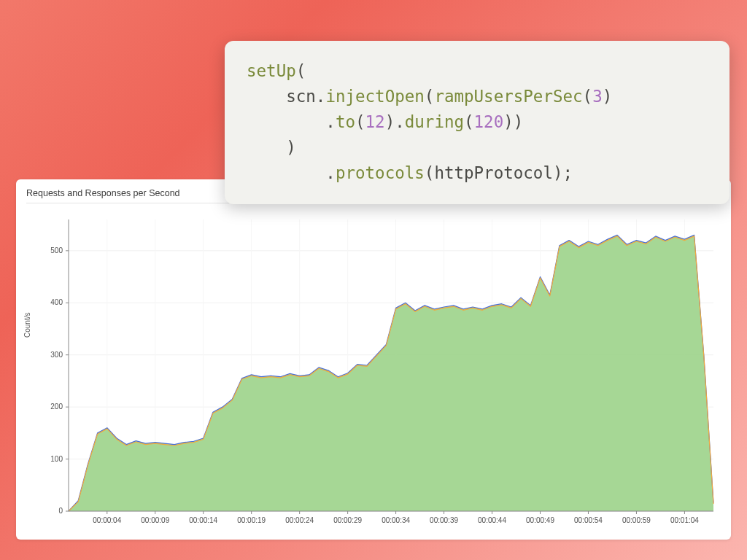 The height and width of the screenshot is (560, 747). I want to click on x-tick-label: 00:00:34, so click(395, 521).